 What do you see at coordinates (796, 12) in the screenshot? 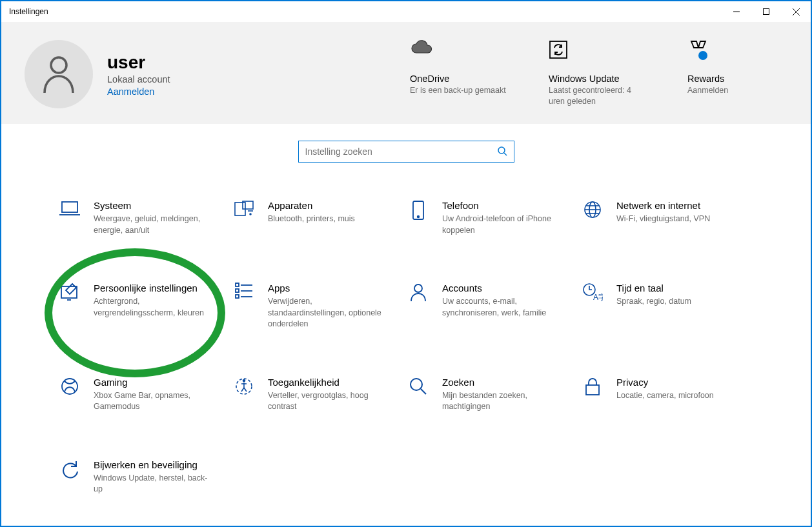
I see `close-button` at bounding box center [796, 12].